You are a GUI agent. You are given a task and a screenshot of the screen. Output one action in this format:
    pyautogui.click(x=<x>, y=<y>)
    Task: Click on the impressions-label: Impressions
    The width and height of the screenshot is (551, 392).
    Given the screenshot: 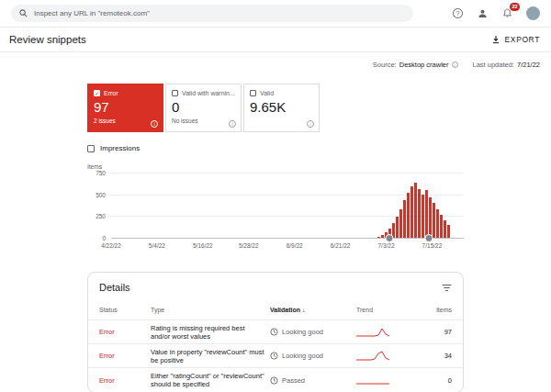 What is the action you would take?
    pyautogui.click(x=119, y=149)
    